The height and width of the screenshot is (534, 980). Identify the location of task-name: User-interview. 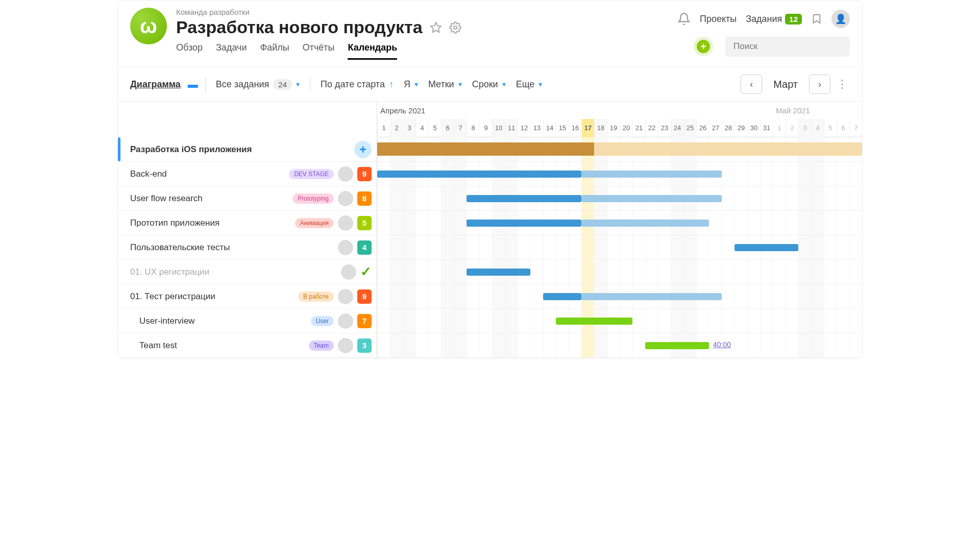
(218, 321).